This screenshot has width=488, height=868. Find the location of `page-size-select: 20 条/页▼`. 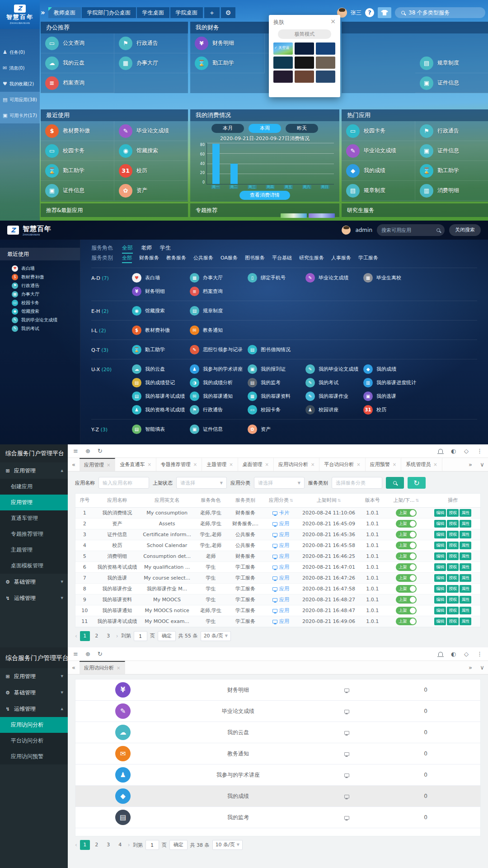

page-size-select: 20 条/页▼ is located at coordinates (216, 636).